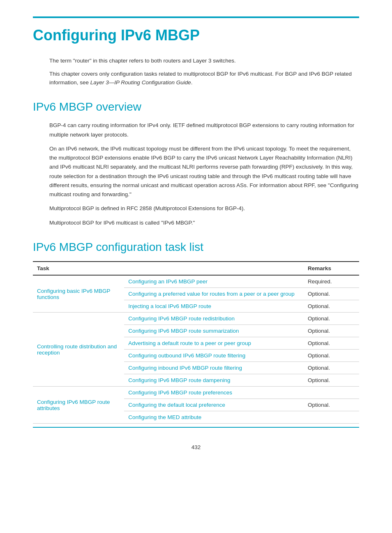  Describe the element at coordinates (180, 392) in the screenshot. I see `task-link: Configuring IPv6 MBGP route preferences` at that location.